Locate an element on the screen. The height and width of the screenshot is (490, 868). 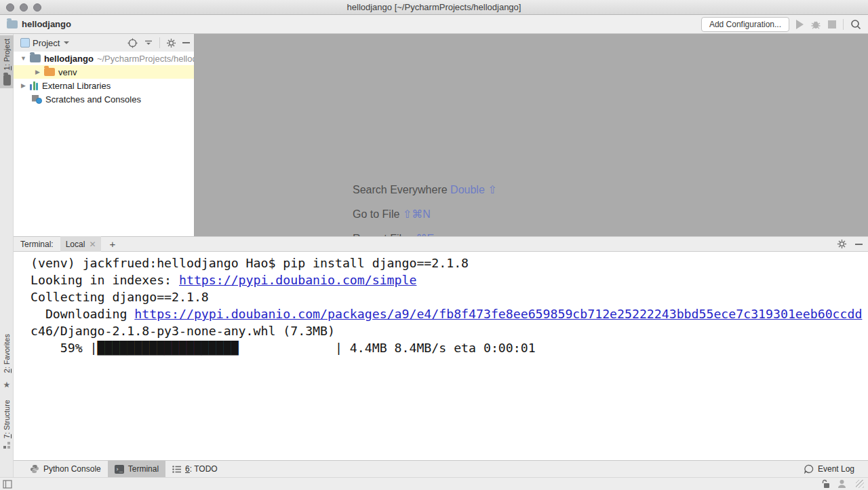
terminal-line: Downloading https://pypi.doubanio.com/pa… is located at coordinates (449, 314).